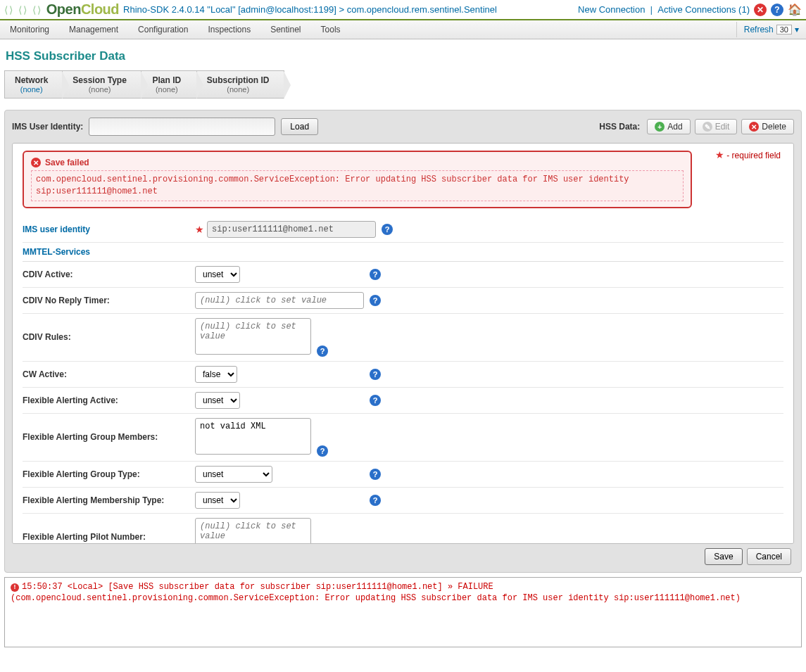 This screenshot has width=806, height=672. Describe the element at coordinates (279, 300) in the screenshot. I see `cdiv-no-reply-input` at that location.